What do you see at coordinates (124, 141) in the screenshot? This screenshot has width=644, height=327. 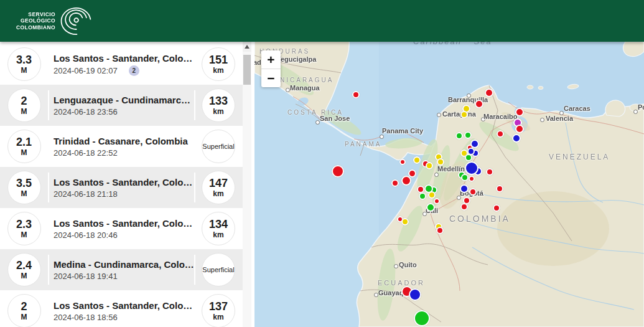 I see `event-location: Trinidad - Casanare, Colombia` at bounding box center [124, 141].